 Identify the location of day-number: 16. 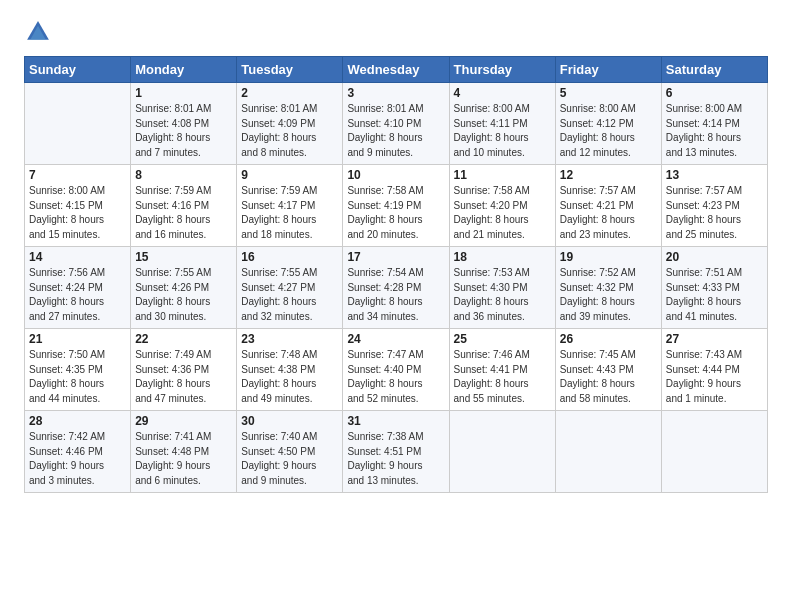
(290, 257).